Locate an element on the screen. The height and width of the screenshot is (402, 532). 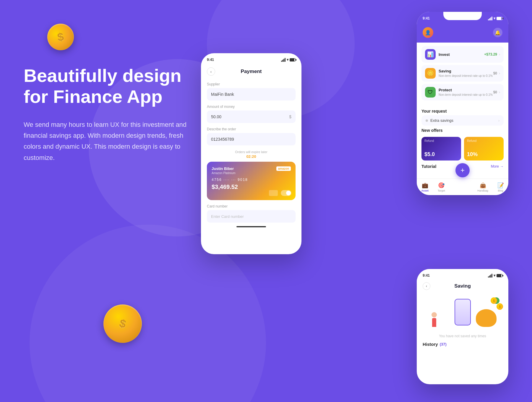
handbag-label: Handbag is located at coordinates (483, 191).